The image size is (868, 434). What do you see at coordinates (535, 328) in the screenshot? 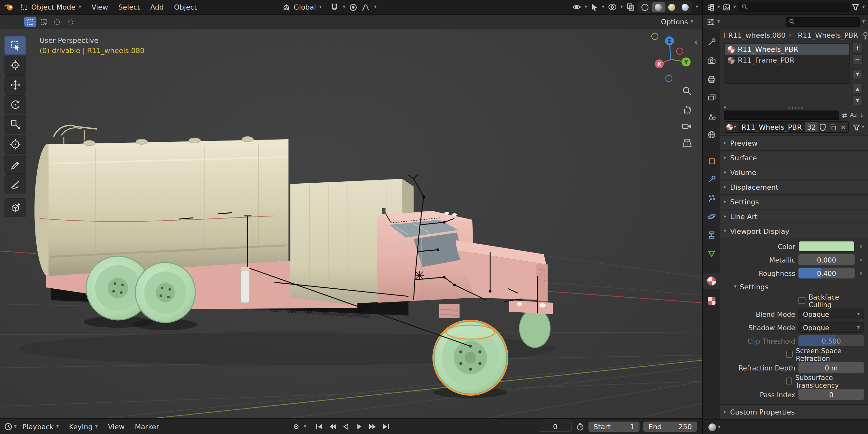
I see `far-front-wheel` at bounding box center [535, 328].